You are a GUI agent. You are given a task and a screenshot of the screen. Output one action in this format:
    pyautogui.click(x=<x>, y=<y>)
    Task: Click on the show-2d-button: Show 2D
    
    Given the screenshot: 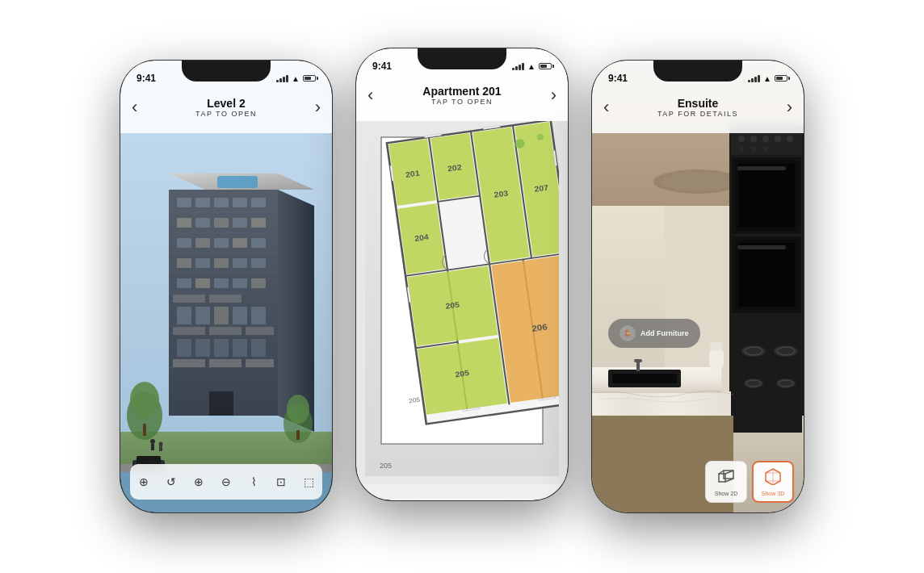 What is the action you would take?
    pyautogui.click(x=726, y=482)
    